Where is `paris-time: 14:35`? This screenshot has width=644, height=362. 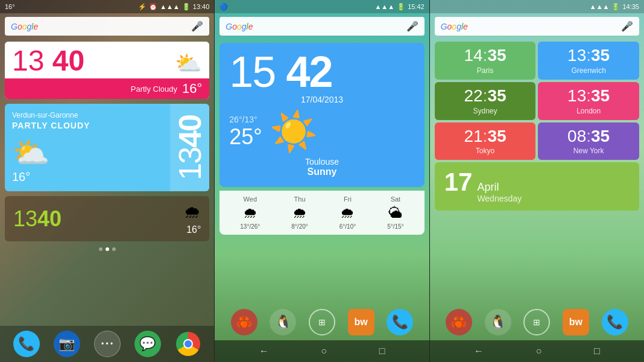 paris-time: 14:35 is located at coordinates (485, 56).